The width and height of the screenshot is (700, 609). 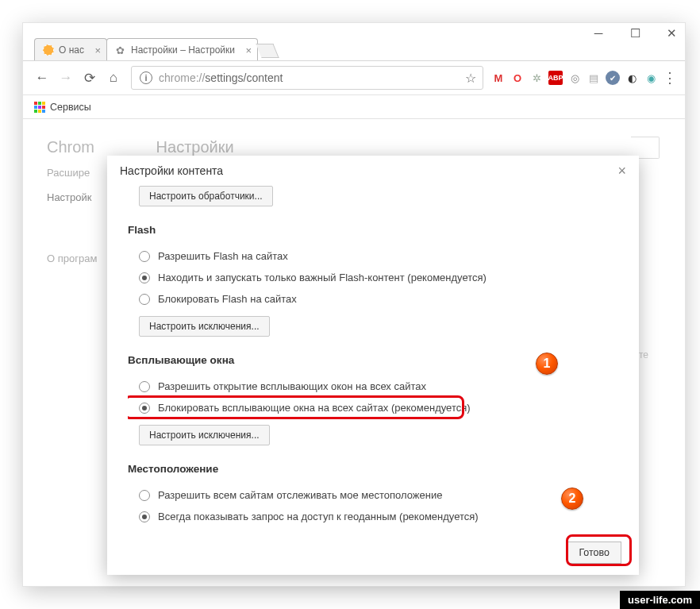 I want to click on home-button: ⌂, so click(x=113, y=78).